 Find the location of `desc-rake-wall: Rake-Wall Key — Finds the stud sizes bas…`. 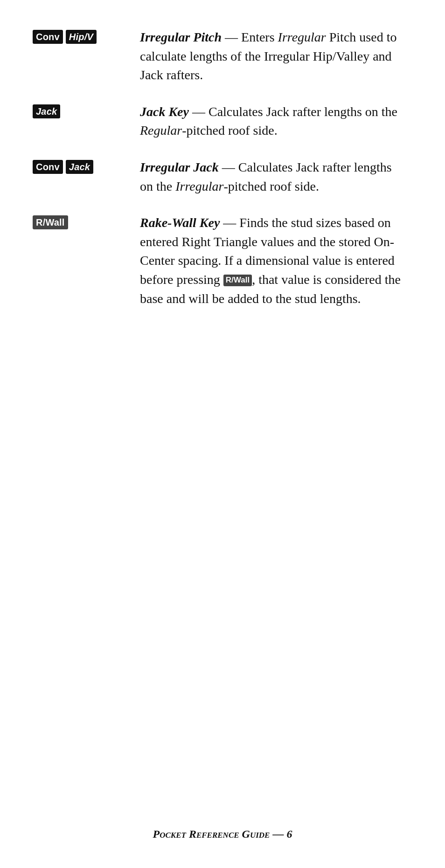

desc-rake-wall: Rake-Wall Key — Finds the stud sizes bas… is located at coordinates (274, 261).